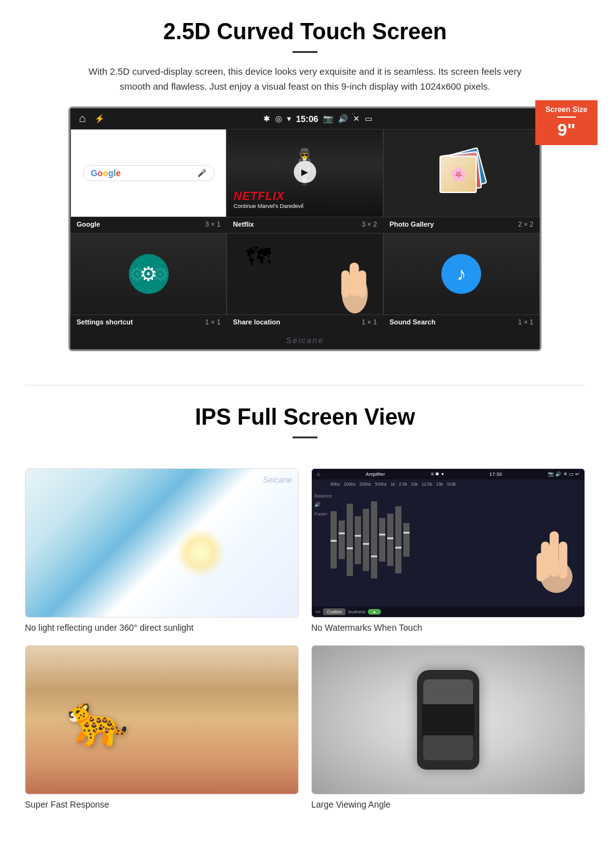 This screenshot has height=868, width=610. Describe the element at coordinates (448, 611) in the screenshot. I see `eq-footer: << Custom loudness ●` at that location.